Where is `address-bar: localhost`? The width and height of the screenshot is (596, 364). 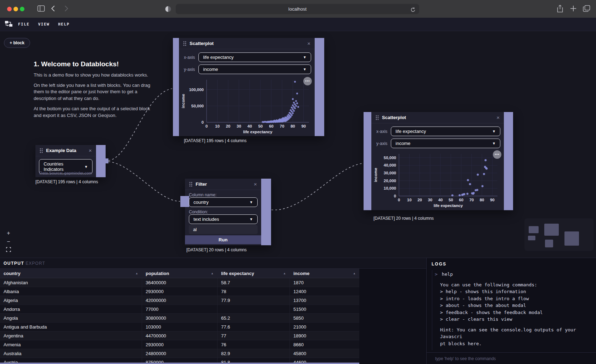 address-bar: localhost is located at coordinates (298, 9).